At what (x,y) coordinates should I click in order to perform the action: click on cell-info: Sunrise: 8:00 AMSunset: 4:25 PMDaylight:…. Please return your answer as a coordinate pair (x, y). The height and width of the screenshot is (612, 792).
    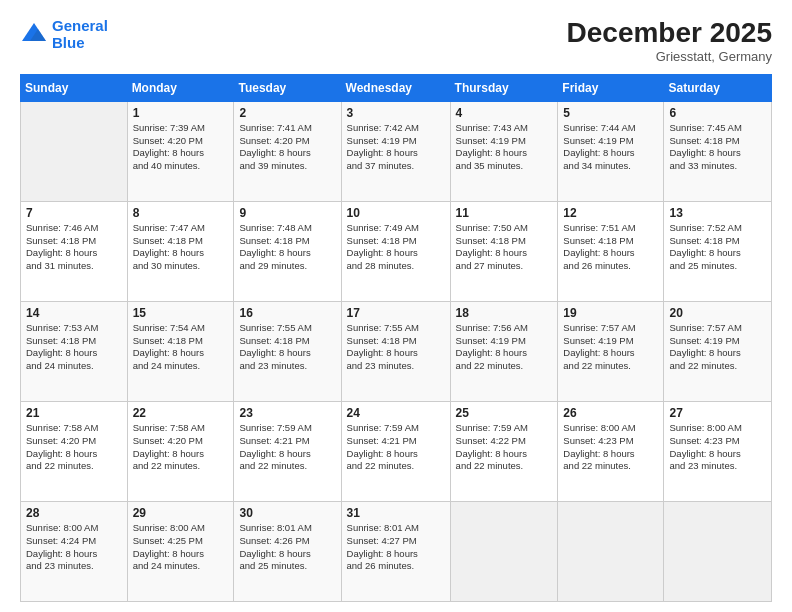
    Looking at the image, I should click on (181, 548).